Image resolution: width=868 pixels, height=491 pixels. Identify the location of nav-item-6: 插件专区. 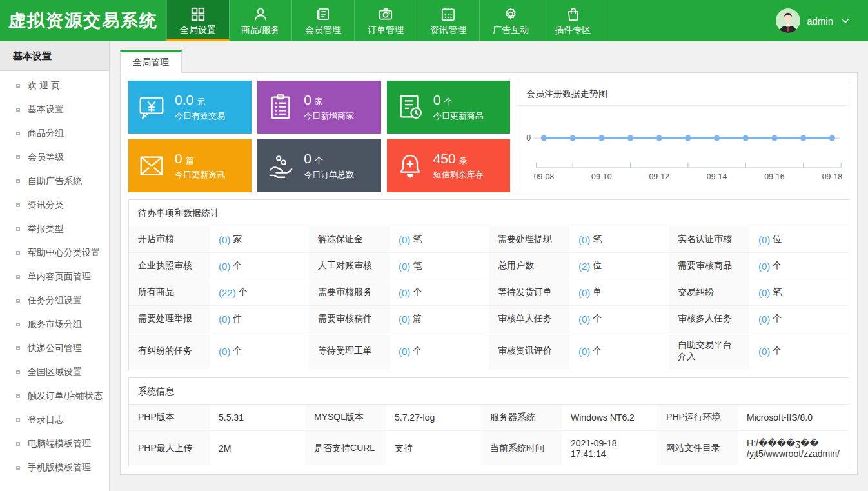
(573, 21).